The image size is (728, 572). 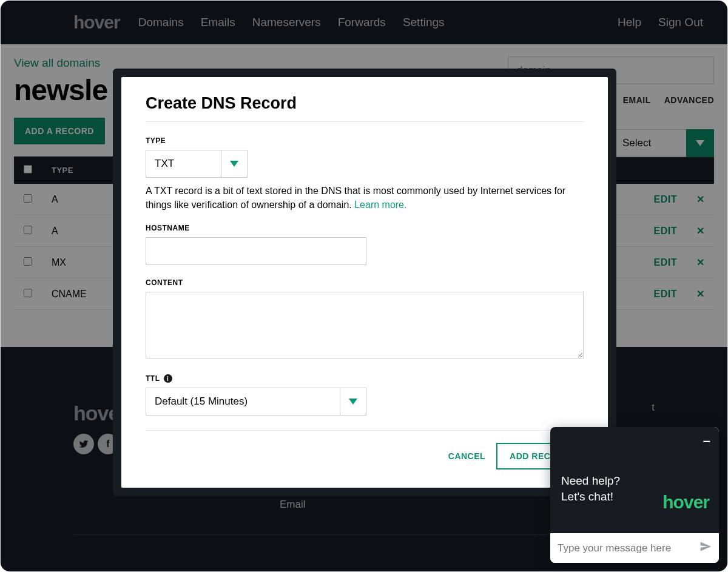 I want to click on ttl-value: Default (15 Minutes), so click(x=243, y=402).